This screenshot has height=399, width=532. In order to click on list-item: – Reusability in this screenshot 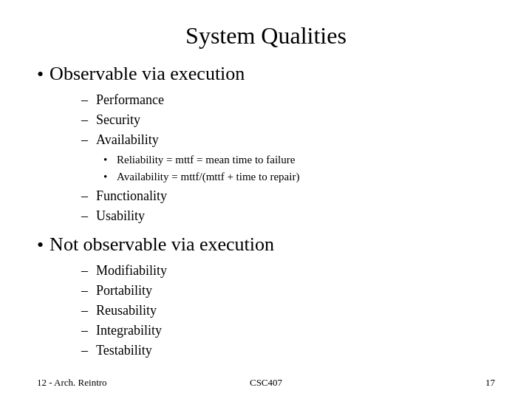, I will do `click(288, 310)`.